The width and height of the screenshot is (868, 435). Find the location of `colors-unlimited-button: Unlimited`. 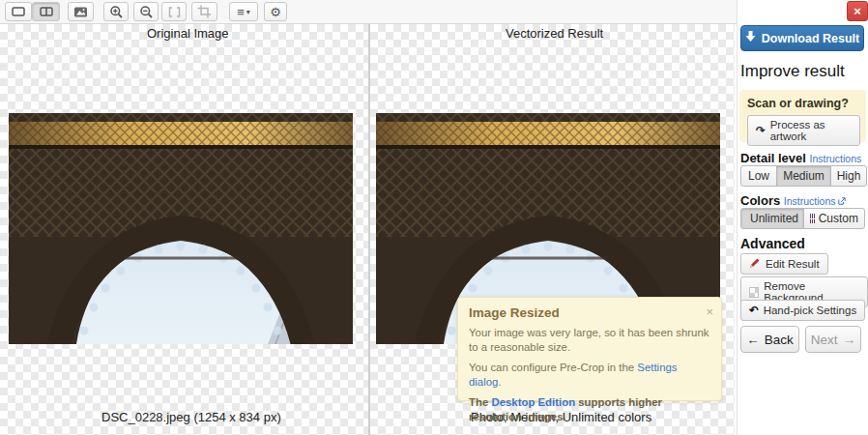

colors-unlimited-button: Unlimited is located at coordinates (772, 218).